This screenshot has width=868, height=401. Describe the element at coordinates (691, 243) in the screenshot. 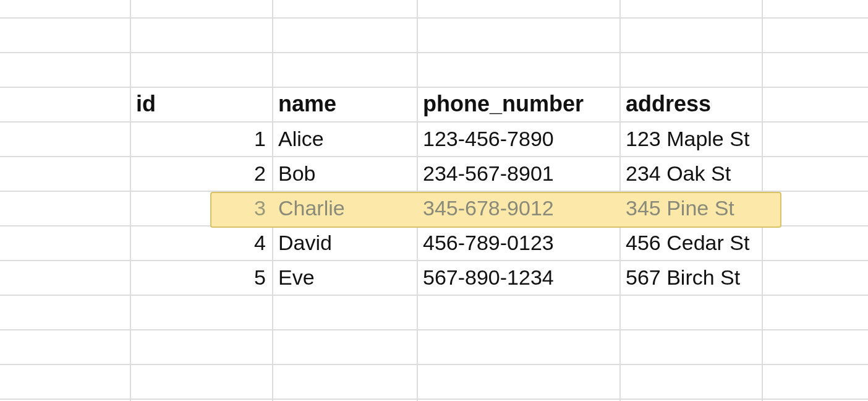

I see `cell-address: 456 Cedar St` at that location.